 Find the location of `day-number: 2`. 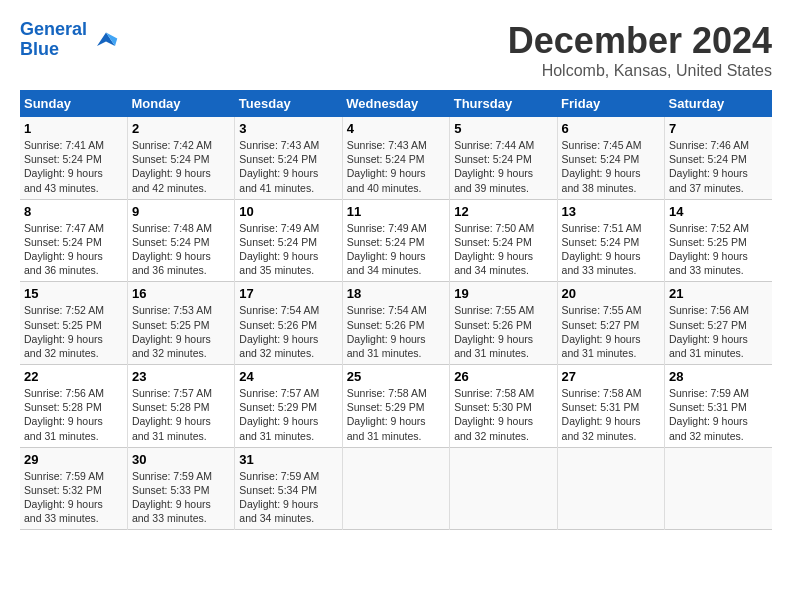

day-number: 2 is located at coordinates (181, 128).